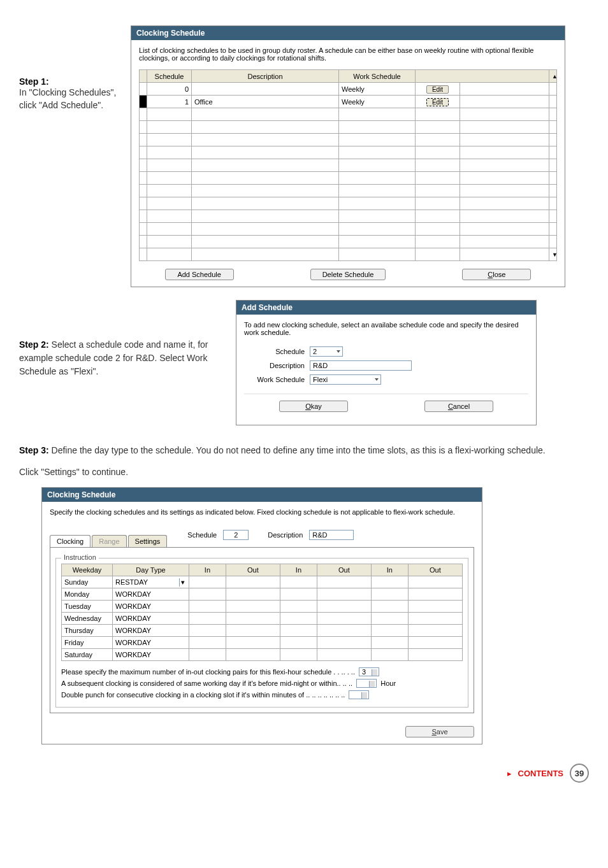  What do you see at coordinates (388, 683) in the screenshot?
I see `note2-unit: Hour` at bounding box center [388, 683].